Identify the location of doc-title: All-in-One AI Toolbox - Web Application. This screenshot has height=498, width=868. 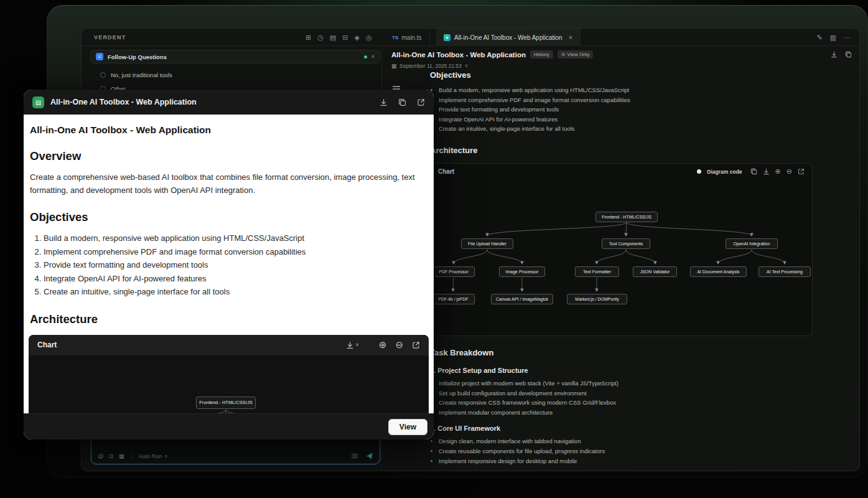
(229, 130).